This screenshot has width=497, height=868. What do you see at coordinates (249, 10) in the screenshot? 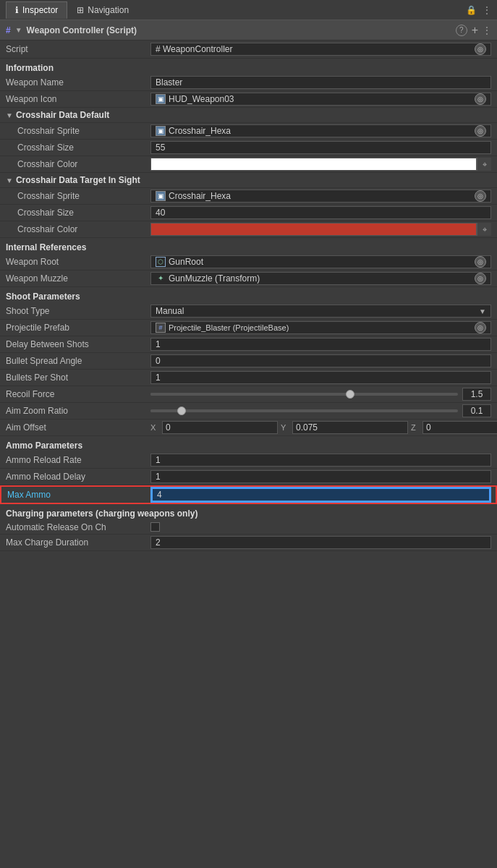
I see `tab-bar: ℹ Inspector ⊞ Navigation 🔒 ⋮` at bounding box center [249, 10].